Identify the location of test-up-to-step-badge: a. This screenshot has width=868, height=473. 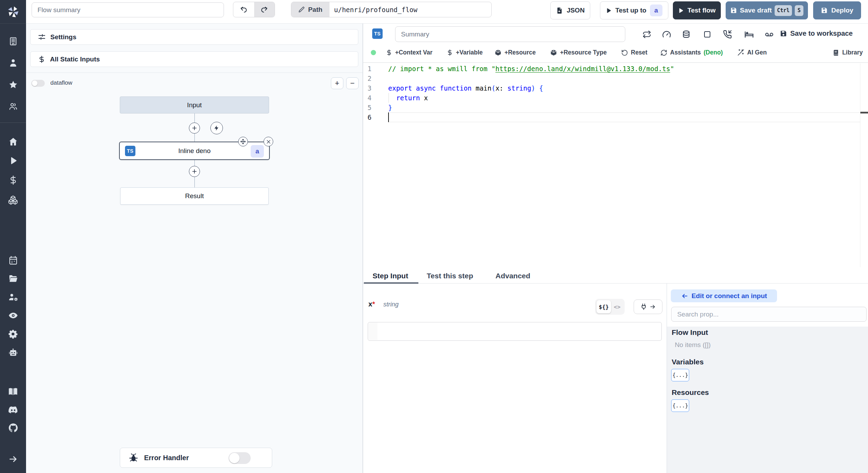
(656, 10).